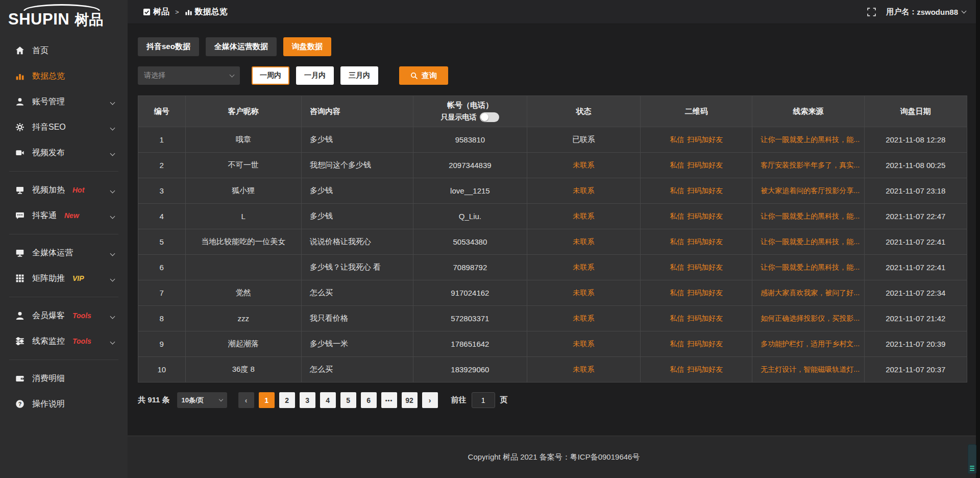 Image resolution: width=980 pixels, height=478 pixels. Describe the element at coordinates (64, 127) in the screenshot. I see `sidebar-item-douyin-seo: 抖音SEO` at that location.